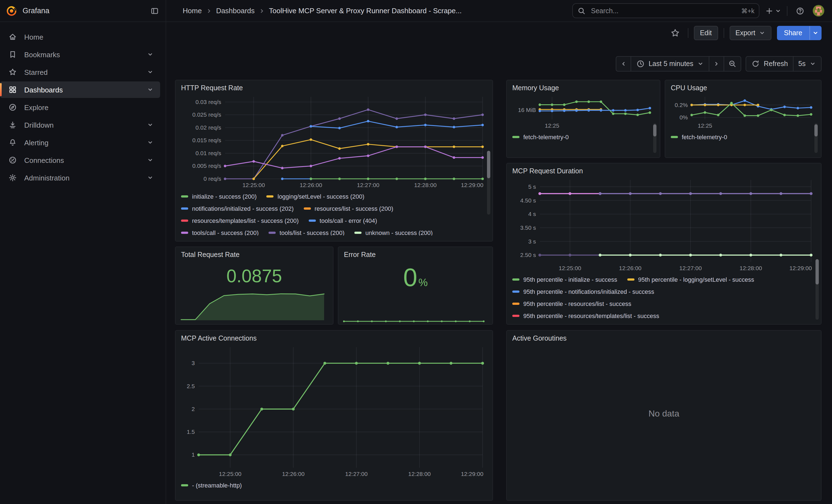  What do you see at coordinates (357, 474) in the screenshot?
I see `svg-text: 12:27:00` at bounding box center [357, 474].